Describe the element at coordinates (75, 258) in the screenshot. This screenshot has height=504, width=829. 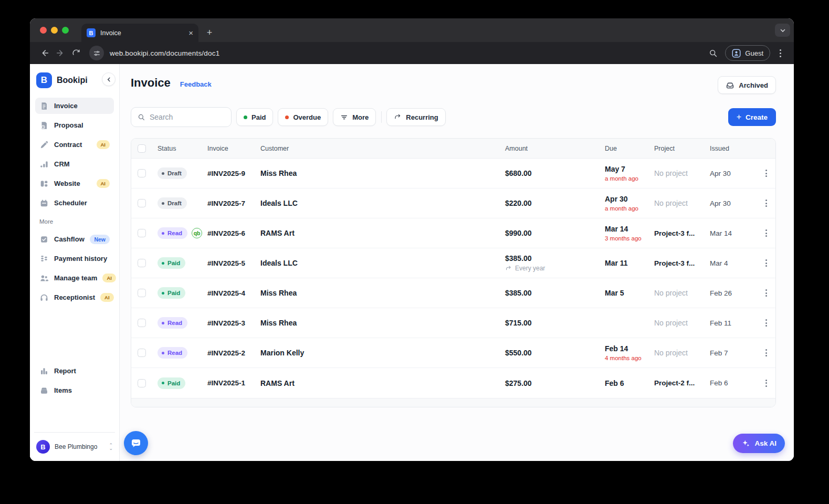
I see `sidebar-item-payment-history: Payment history` at that location.